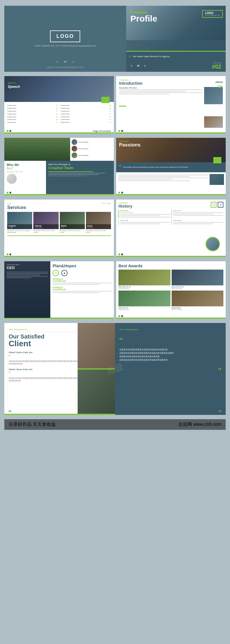 Image resolution: width=230 pixels, height=644 pixels. Describe the element at coordinates (65, 67) in the screenshot. I see `website-label: WWW.YOURCOMPANYWEBSITE.COM` at that location.